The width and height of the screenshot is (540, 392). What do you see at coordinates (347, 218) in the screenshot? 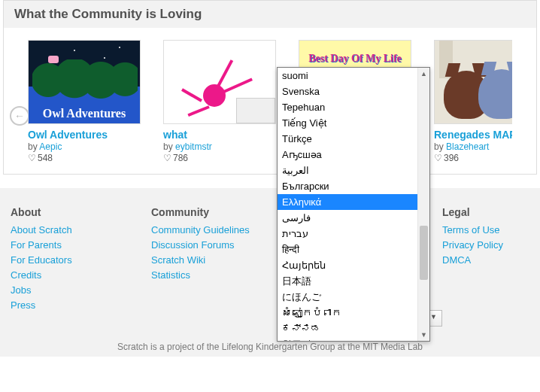
I see `language-option: فارسی` at bounding box center [347, 218].